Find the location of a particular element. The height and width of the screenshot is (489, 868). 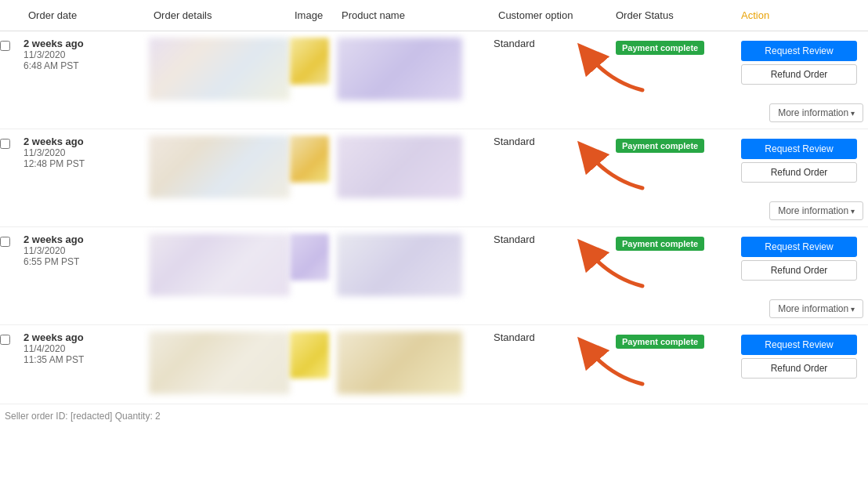

order-date-4: 2 weeks ago 11/4/2020 11:35 AM PST is located at coordinates (86, 348).